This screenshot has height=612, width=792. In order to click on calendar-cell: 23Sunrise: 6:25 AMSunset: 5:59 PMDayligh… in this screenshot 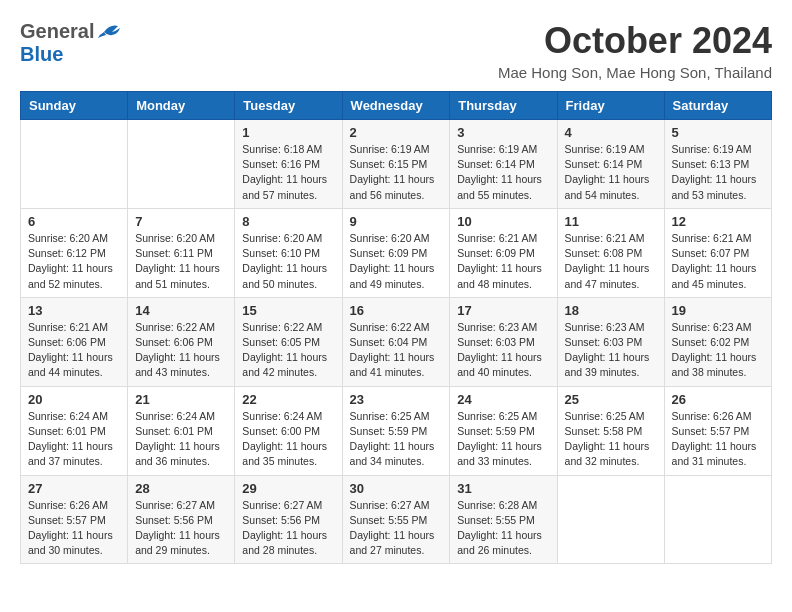, I will do `click(396, 430)`.